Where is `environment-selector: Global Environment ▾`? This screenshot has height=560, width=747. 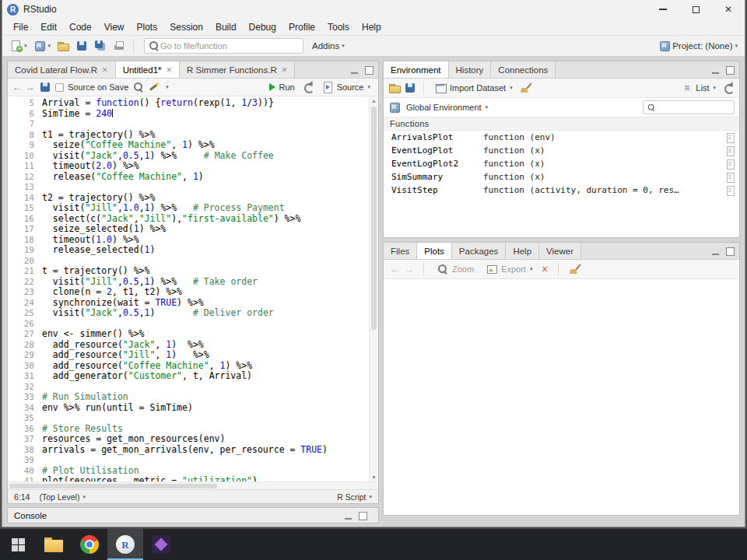 environment-selector: Global Environment ▾ is located at coordinates (447, 107).